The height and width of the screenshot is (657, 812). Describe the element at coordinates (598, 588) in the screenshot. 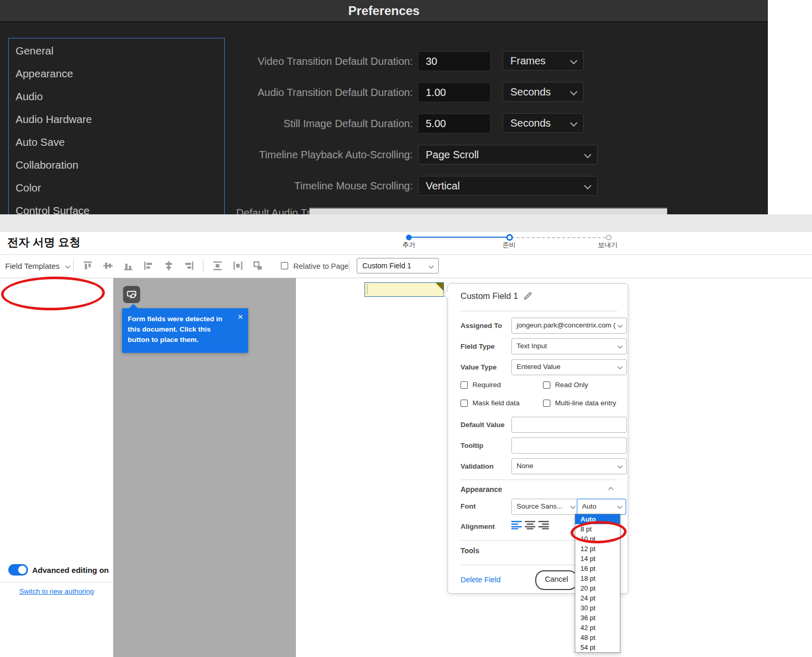

I see `font-size-option: 20 pt` at that location.